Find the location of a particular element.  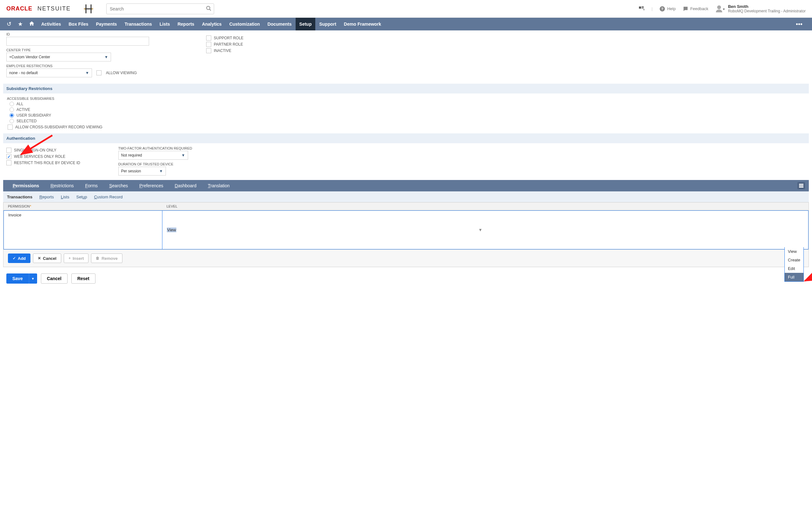

subtab-transactions: Transactions is located at coordinates (19, 197).